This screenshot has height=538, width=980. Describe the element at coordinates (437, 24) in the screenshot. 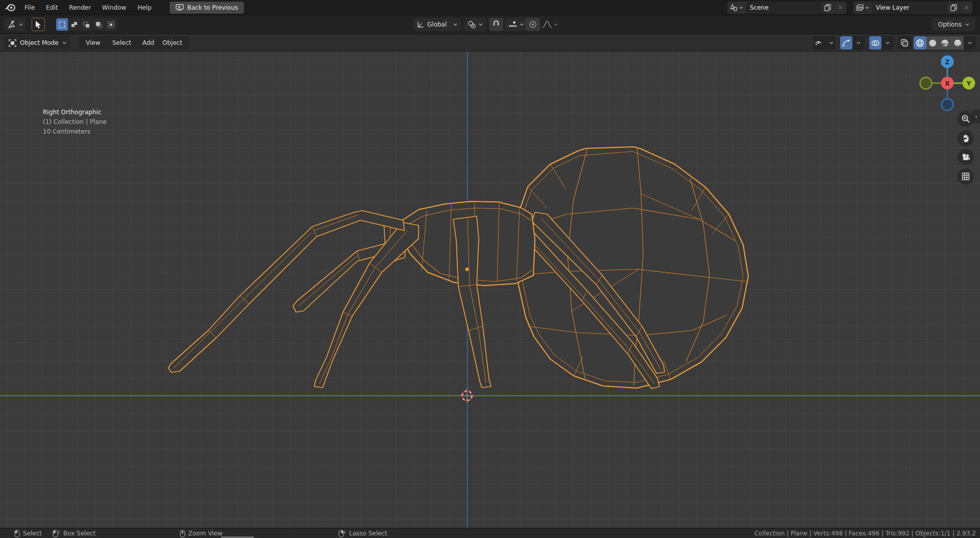

I see `orientation-value: Global` at that location.